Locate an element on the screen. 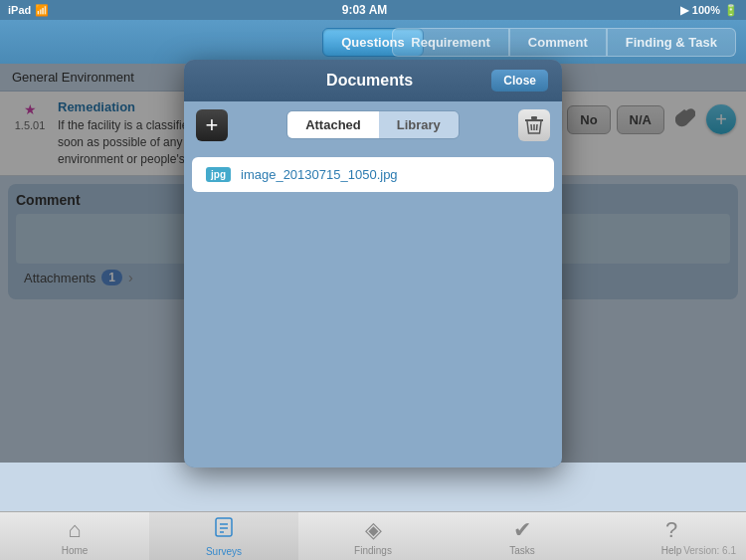  home-icon: ⌂ is located at coordinates (74, 530).